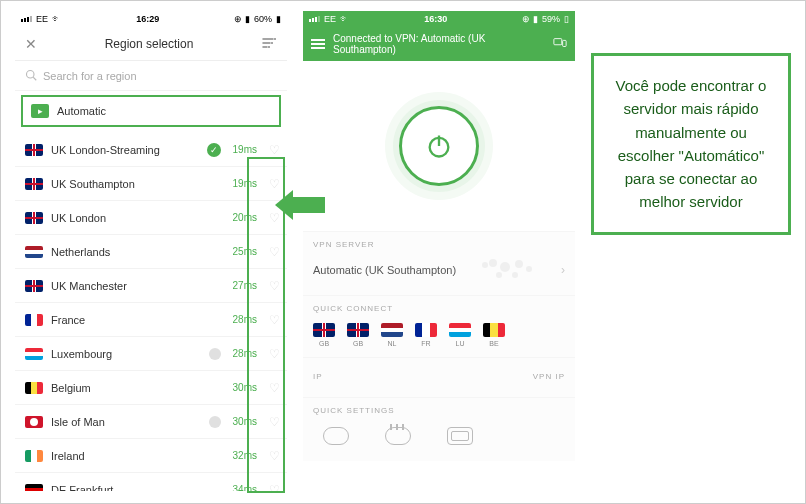 The width and height of the screenshot is (806, 504). What do you see at coordinates (426, 344) in the screenshot?
I see `country-code: FR` at bounding box center [426, 344].